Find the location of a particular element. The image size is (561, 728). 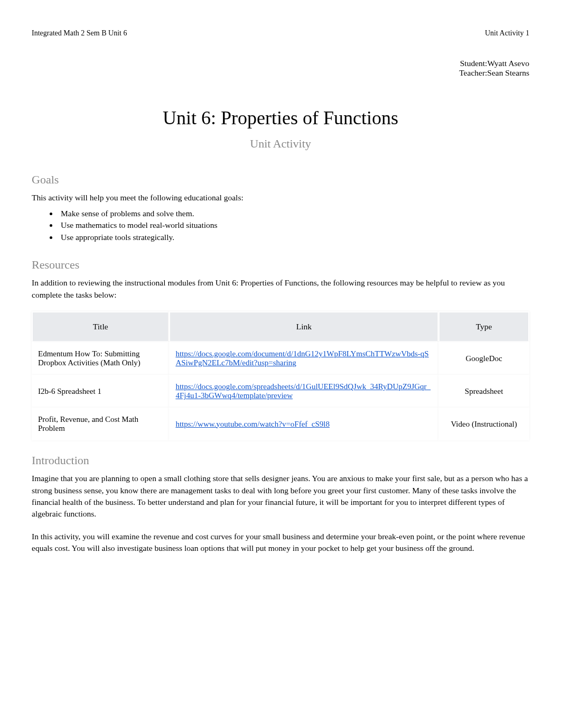

resource-type: Spreadsheet is located at coordinates (484, 391).